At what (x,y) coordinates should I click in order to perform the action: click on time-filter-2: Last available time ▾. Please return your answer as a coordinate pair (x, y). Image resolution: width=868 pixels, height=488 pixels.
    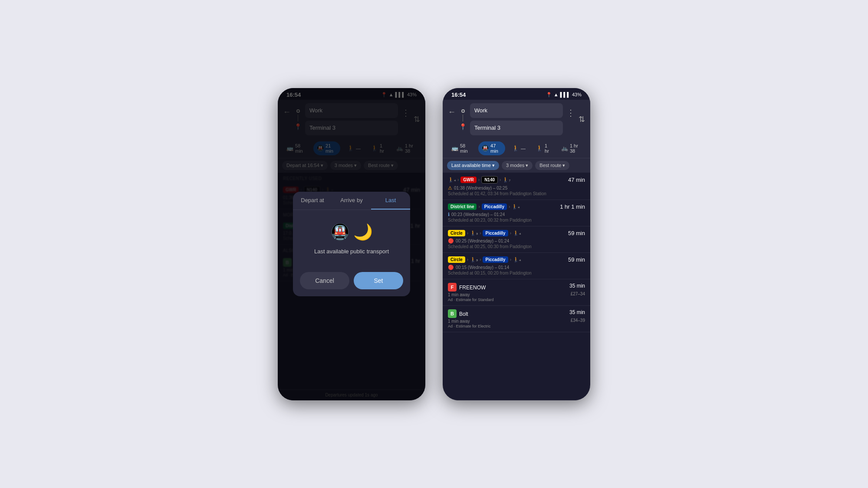
    Looking at the image, I should click on (473, 166).